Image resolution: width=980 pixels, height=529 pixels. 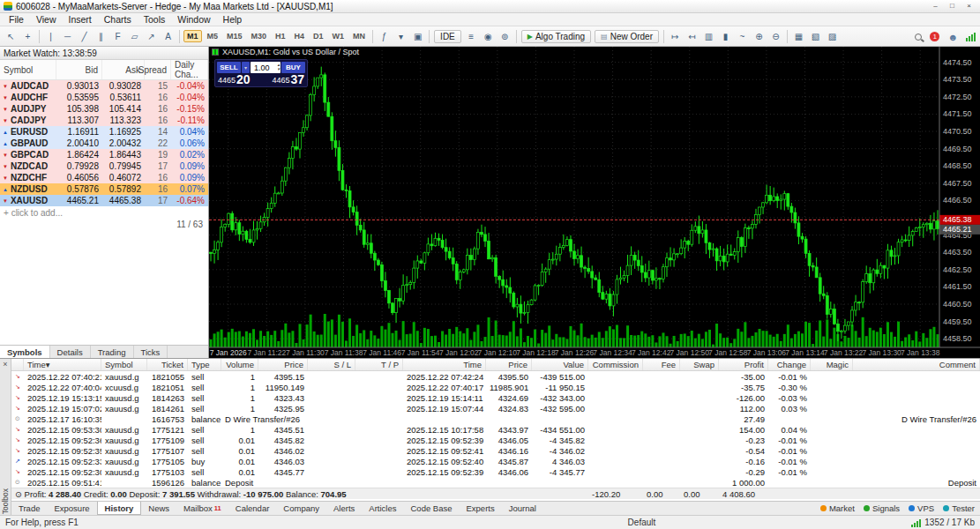 I want to click on market-watch-row-cadjpy: ▼CADJPY113.307113.32316-0.11%, so click(x=104, y=120).